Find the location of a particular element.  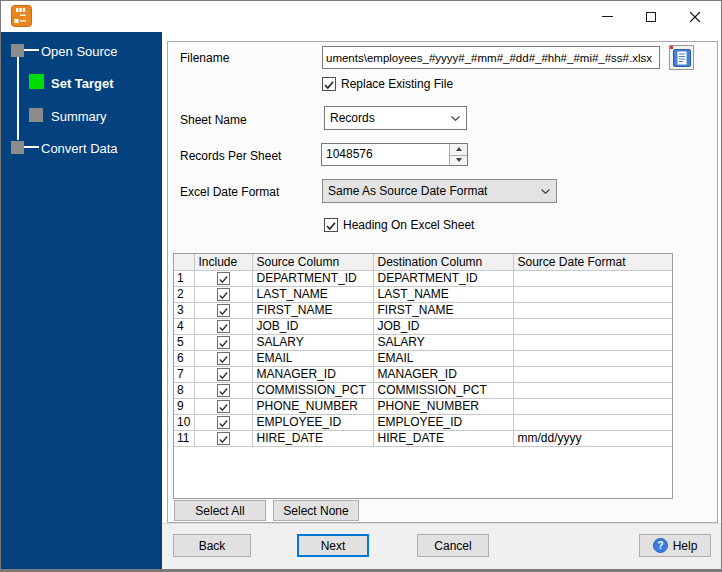

destination-column-cell: DEPARTMENT_ID is located at coordinates (443, 278).